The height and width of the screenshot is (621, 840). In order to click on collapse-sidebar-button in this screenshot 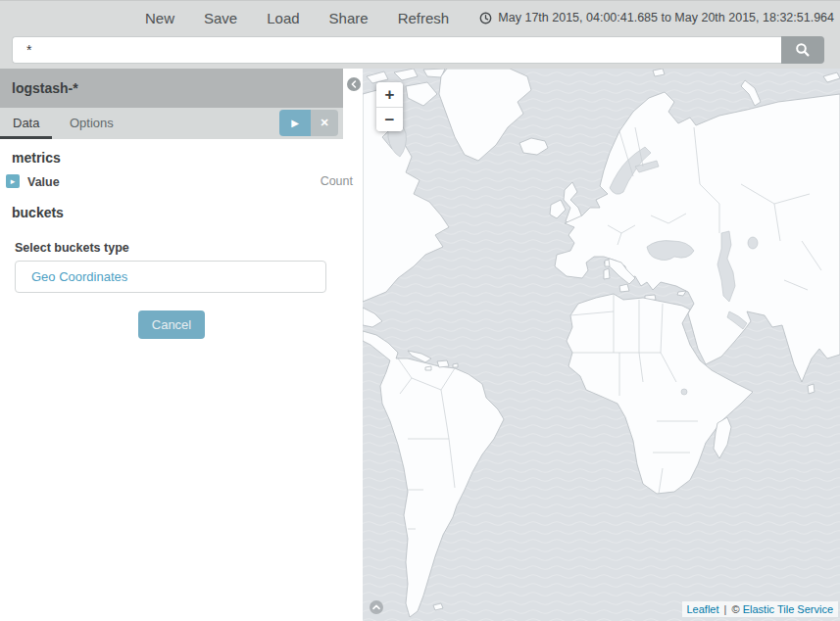, I will do `click(354, 84)`.